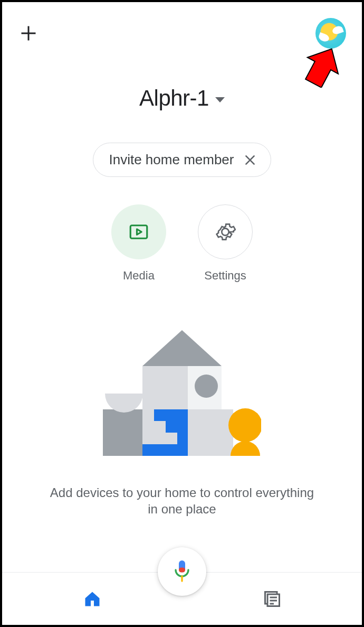  I want to click on empty-state-illustration, so click(182, 394).